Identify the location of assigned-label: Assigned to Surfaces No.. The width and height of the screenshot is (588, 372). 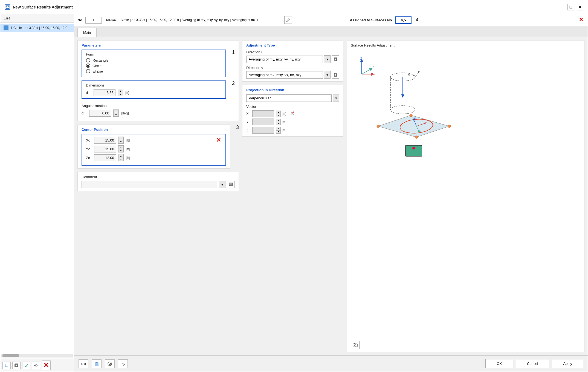
(371, 20).